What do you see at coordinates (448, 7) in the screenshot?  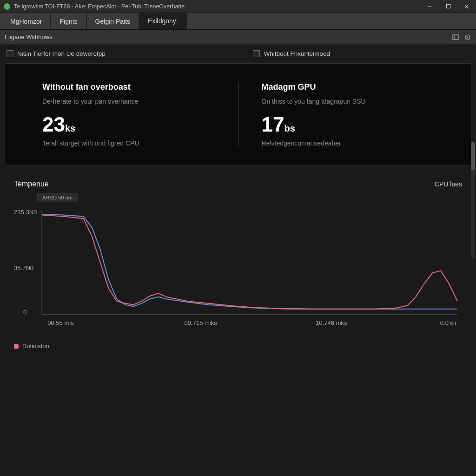 I see `window-controls` at bounding box center [448, 7].